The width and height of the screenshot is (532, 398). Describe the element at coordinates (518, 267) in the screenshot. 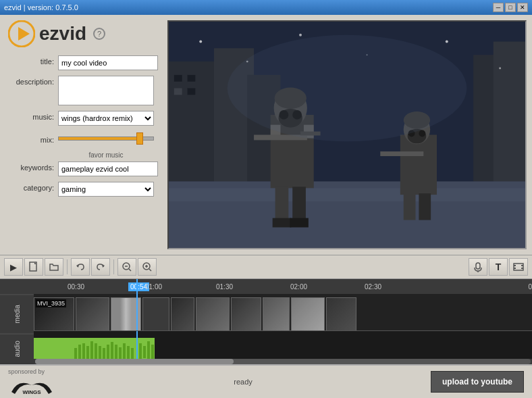

I see `film-button` at that location.